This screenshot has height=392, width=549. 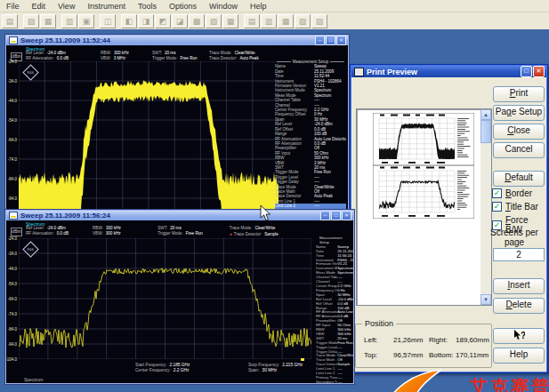 What do you see at coordinates (286, 21) in the screenshot?
I see `channel-table-icon: ▦` at bounding box center [286, 21].